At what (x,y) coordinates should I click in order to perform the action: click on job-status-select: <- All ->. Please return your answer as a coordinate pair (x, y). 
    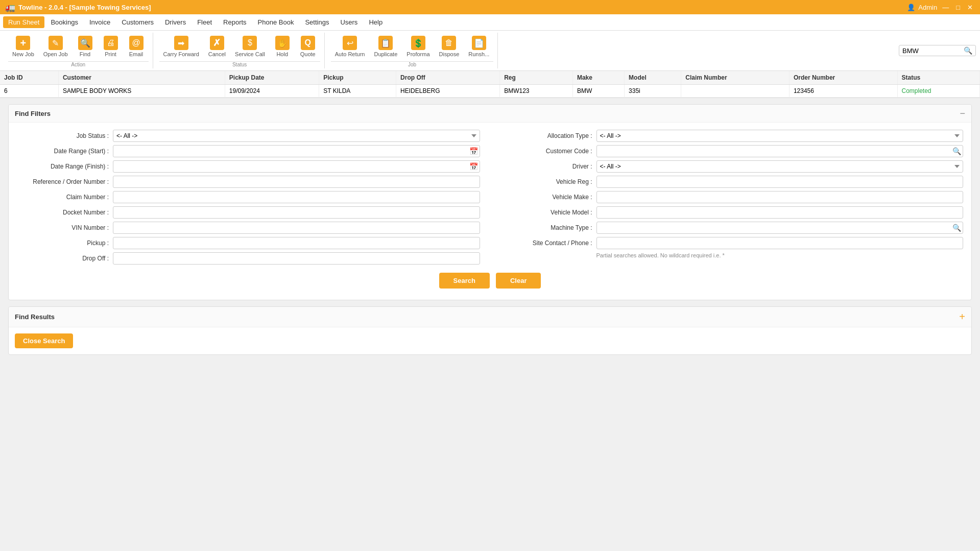
    Looking at the image, I should click on (296, 136).